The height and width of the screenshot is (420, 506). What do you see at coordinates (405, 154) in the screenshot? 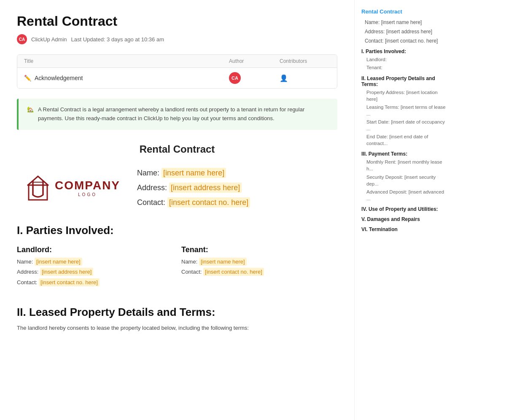
I see `sidebar-section-payment: III. Payment Terms:` at bounding box center [405, 154].